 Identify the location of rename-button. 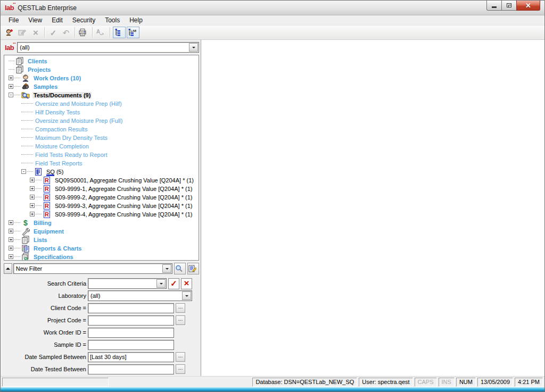
(101, 32).